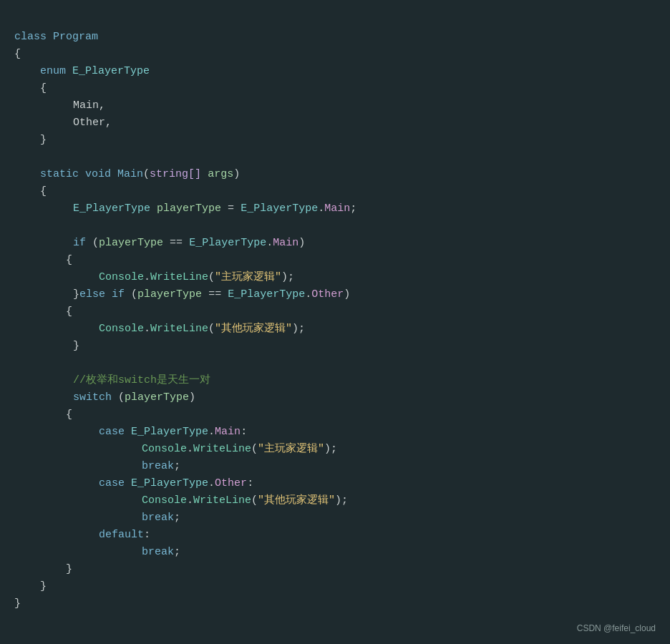 The height and width of the screenshot is (644, 670). Describe the element at coordinates (279, 209) in the screenshot. I see `type-e-playertype-2: E_PlayerType` at that location.